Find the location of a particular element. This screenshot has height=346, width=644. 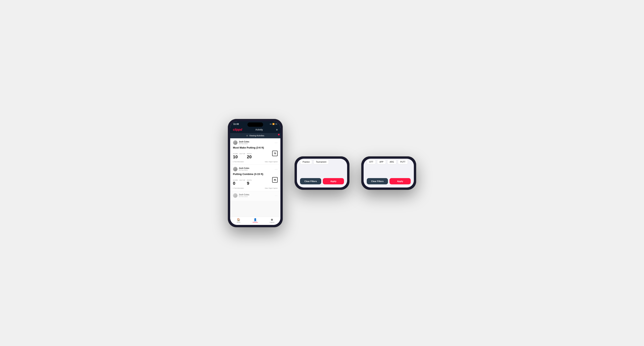

shots-group-1: Shots 20 is located at coordinates (249, 156).